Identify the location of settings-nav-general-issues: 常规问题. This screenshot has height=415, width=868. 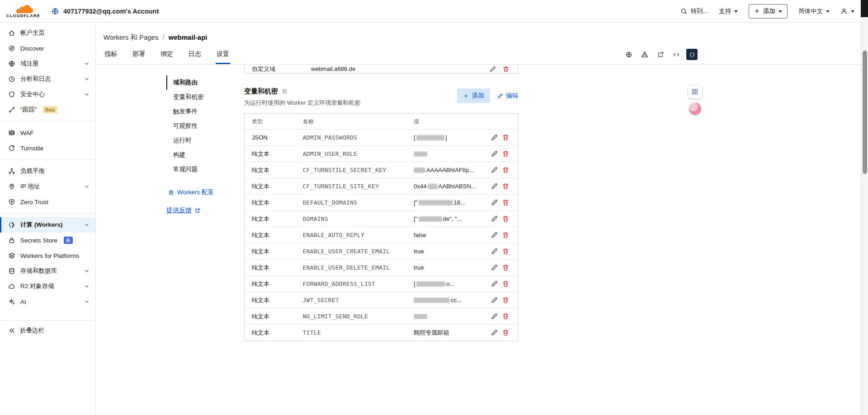
(202, 169).